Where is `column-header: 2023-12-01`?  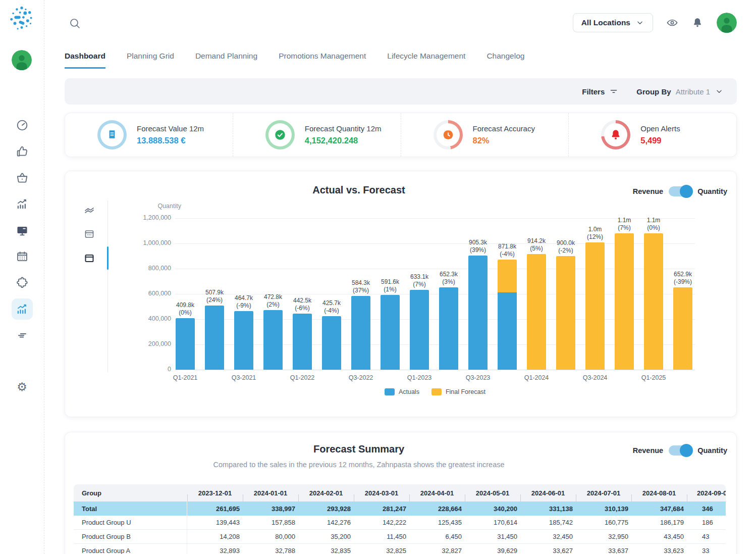 column-header: 2023-12-01 is located at coordinates (215, 493).